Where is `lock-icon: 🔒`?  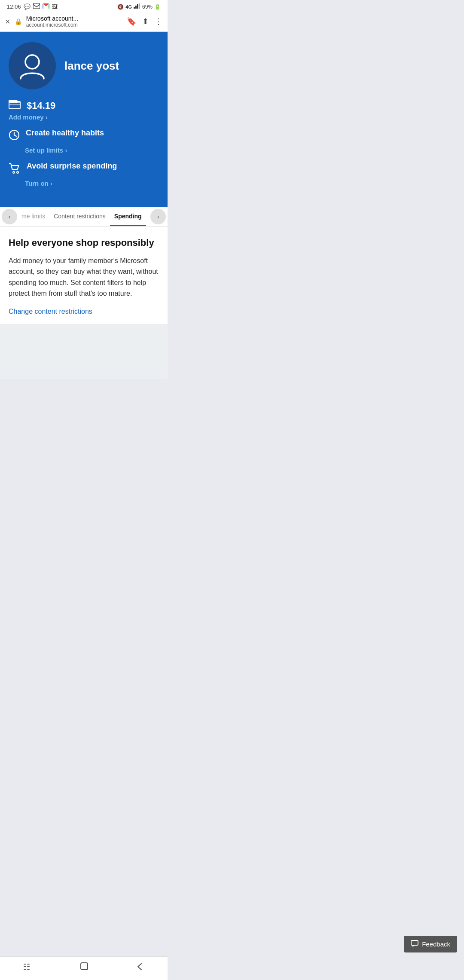 lock-icon: 🔒 is located at coordinates (18, 21).